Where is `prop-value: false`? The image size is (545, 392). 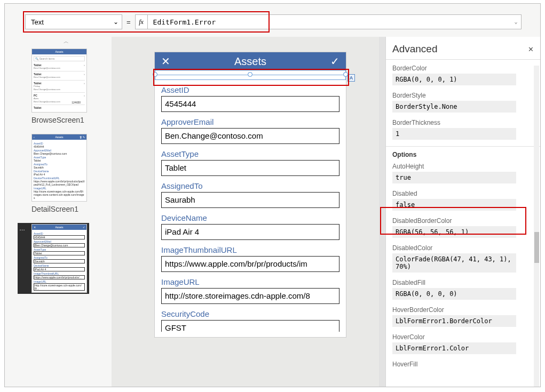
prop-value: false is located at coordinates (454, 205).